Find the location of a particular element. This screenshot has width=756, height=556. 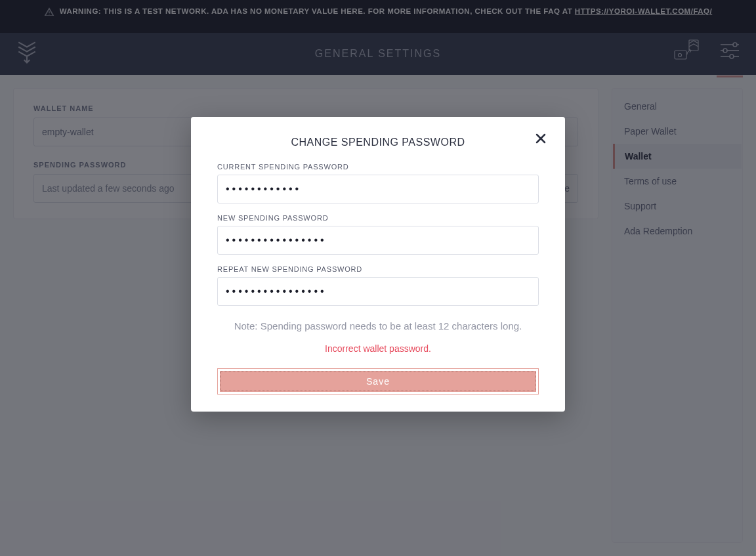

new-password-input is located at coordinates (378, 240).